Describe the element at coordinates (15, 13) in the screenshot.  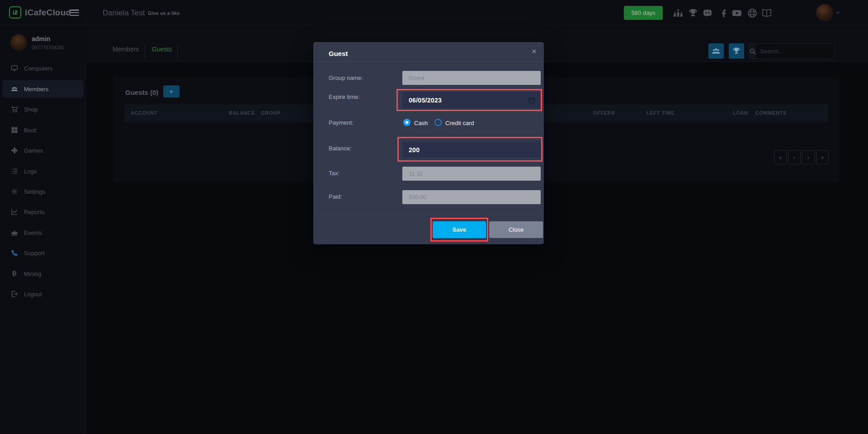
I see `brand-logo-icon: i2` at that location.